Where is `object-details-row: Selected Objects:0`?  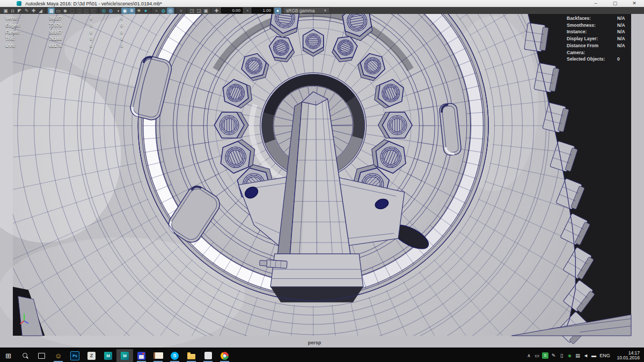 object-details-row: Selected Objects:0 is located at coordinates (600, 59).